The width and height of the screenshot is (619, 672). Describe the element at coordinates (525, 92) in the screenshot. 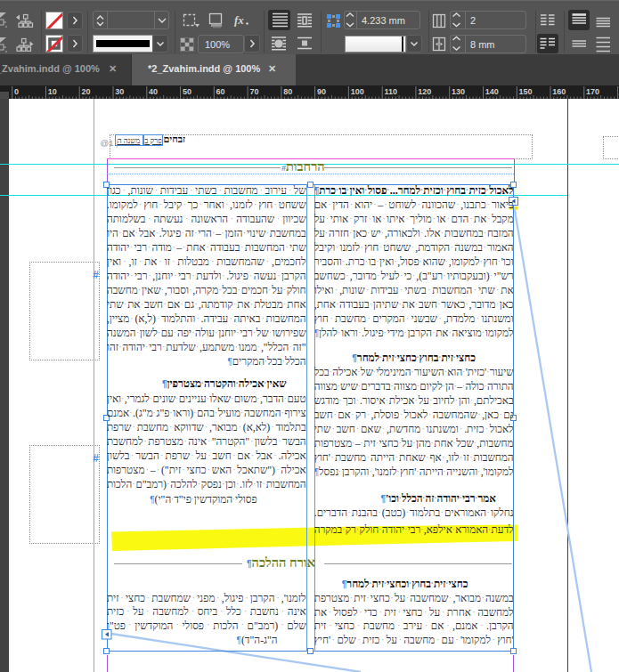

I see `svg-text: 150` at that location.